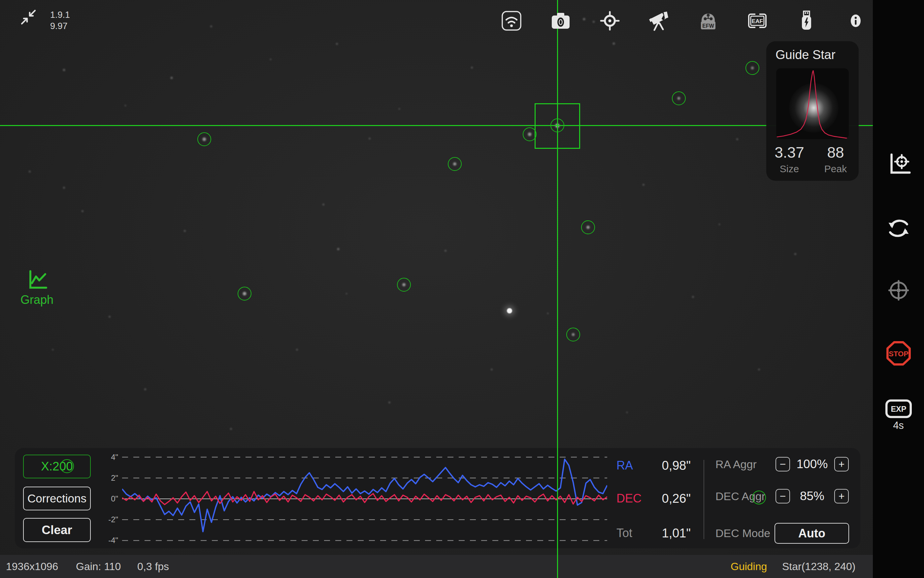 Image resolution: width=924 pixels, height=578 pixels. I want to click on eaf-label: EAF, so click(757, 21).